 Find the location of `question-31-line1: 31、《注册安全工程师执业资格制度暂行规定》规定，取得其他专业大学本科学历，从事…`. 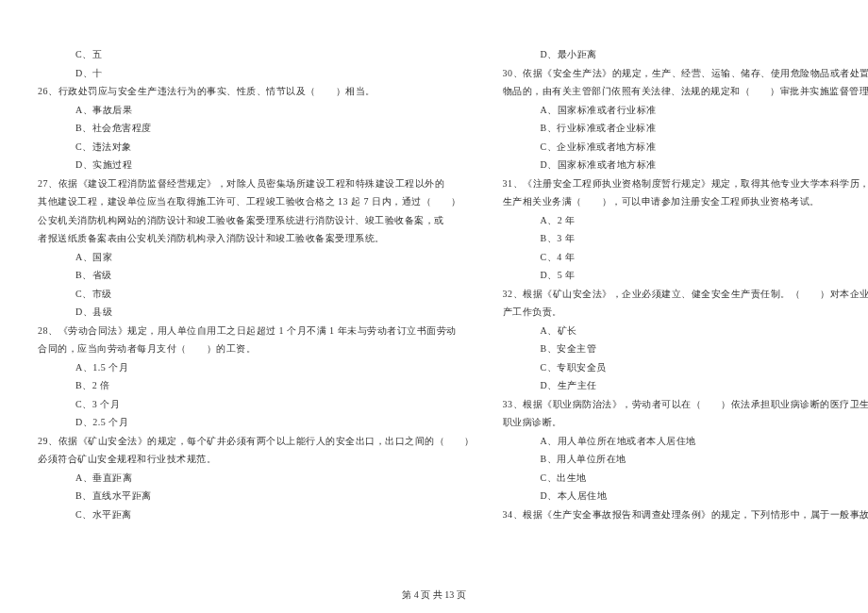

question-31-line1: 31、《注册安全工程师执业资格制度暂行规定》规定，取得其他专业大学本科学历，从事… is located at coordinates (686, 184).